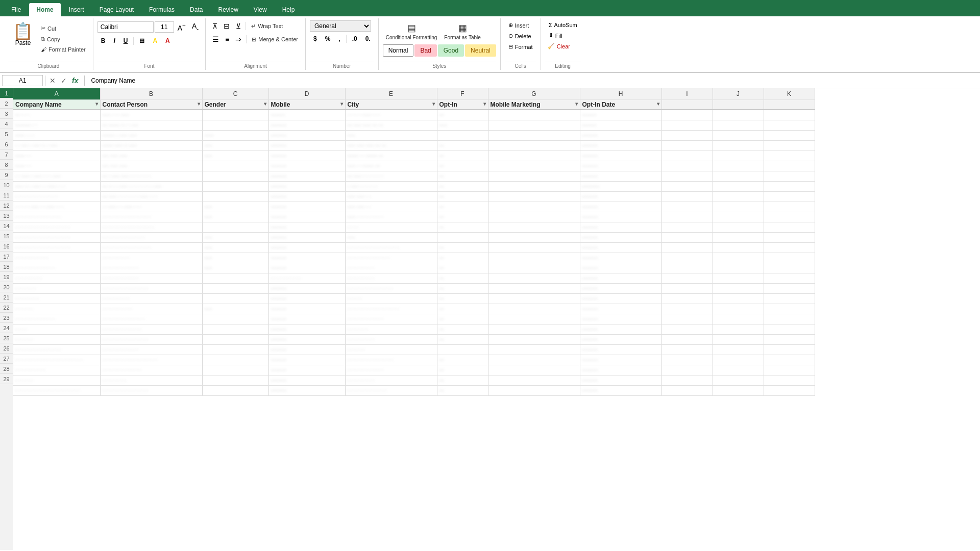  What do you see at coordinates (151, 217) in the screenshot?
I see `cell-B12: · · · · · · · · · · · · · · · ·` at bounding box center [151, 217].